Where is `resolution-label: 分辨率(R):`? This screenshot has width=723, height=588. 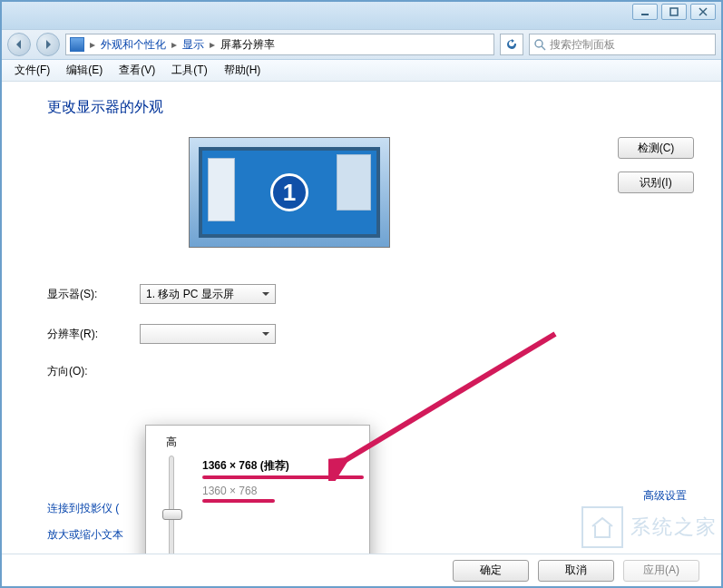 resolution-label: 分辨率(R): is located at coordinates (93, 334).